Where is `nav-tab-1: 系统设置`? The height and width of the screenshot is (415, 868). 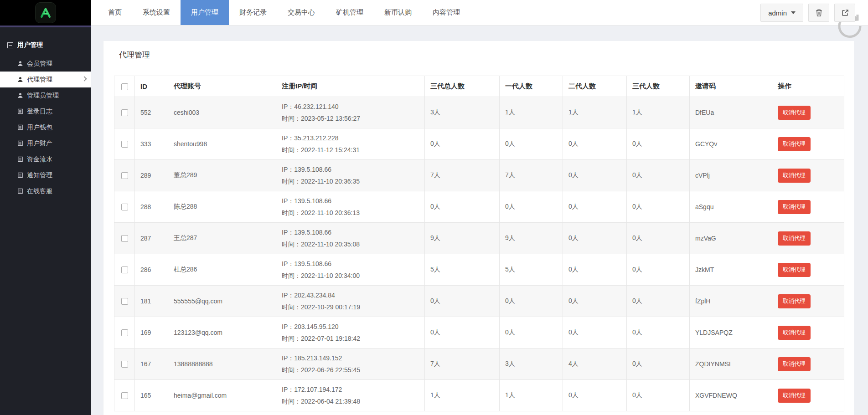
nav-tab-1: 系统设置 is located at coordinates (156, 13).